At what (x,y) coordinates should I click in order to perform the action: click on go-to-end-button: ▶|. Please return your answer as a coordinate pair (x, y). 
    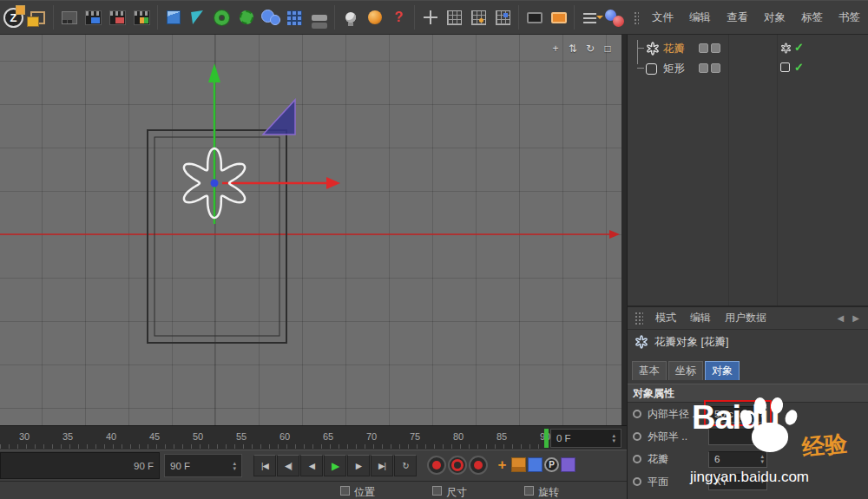
    Looking at the image, I should click on (382, 465).